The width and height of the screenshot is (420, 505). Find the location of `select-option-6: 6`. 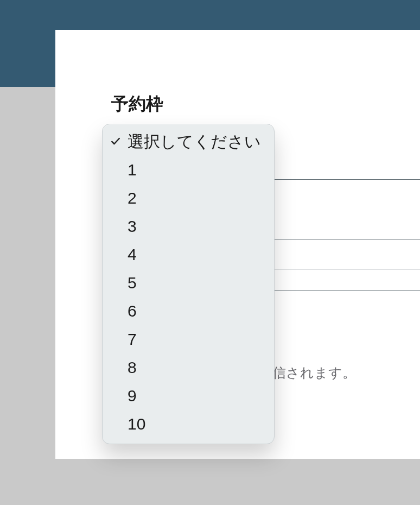

select-option-6: 6 is located at coordinates (188, 311).